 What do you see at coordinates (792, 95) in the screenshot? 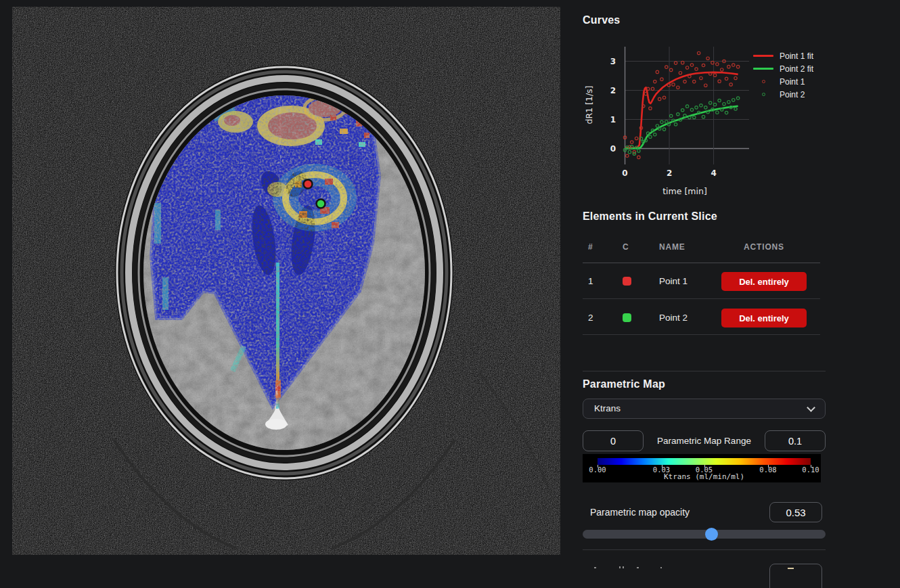
I see `legend-label: Point 2` at bounding box center [792, 95].